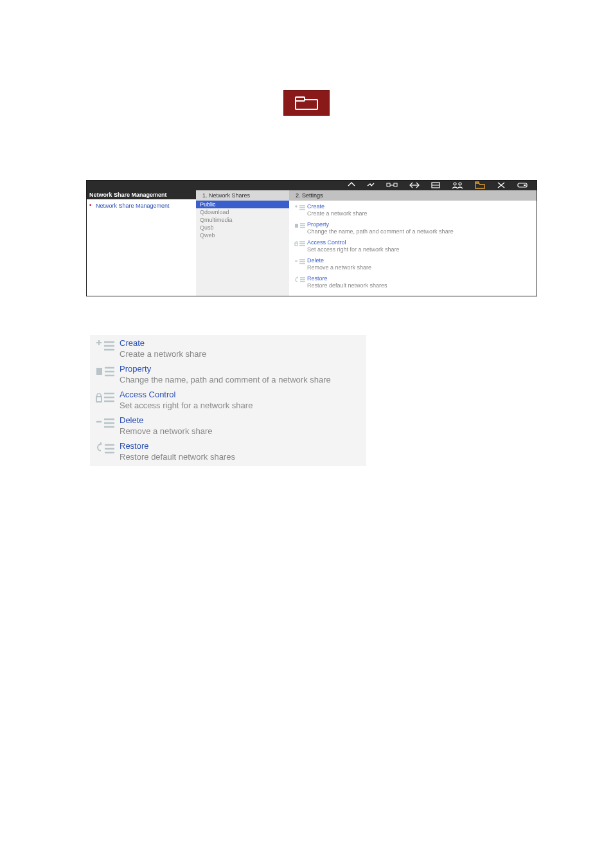 The height and width of the screenshot is (868, 613). I want to click on action-create-title: Create, so click(337, 207).